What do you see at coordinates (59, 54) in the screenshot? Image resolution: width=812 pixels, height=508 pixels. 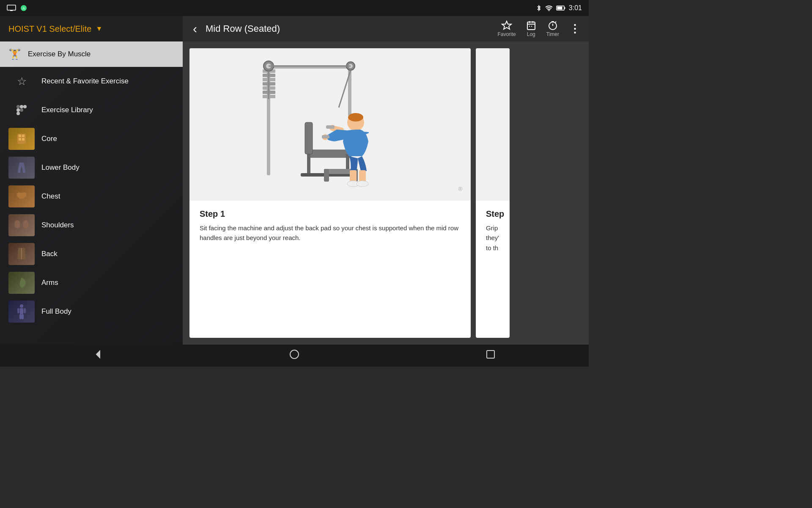 I see `active-item-label: Exercise By Muscle` at bounding box center [59, 54].